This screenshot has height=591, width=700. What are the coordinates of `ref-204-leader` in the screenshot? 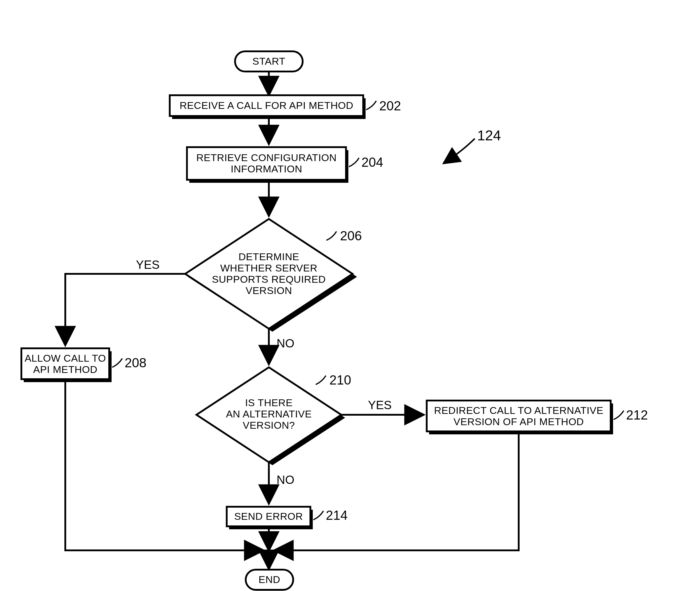 It's located at (354, 162).